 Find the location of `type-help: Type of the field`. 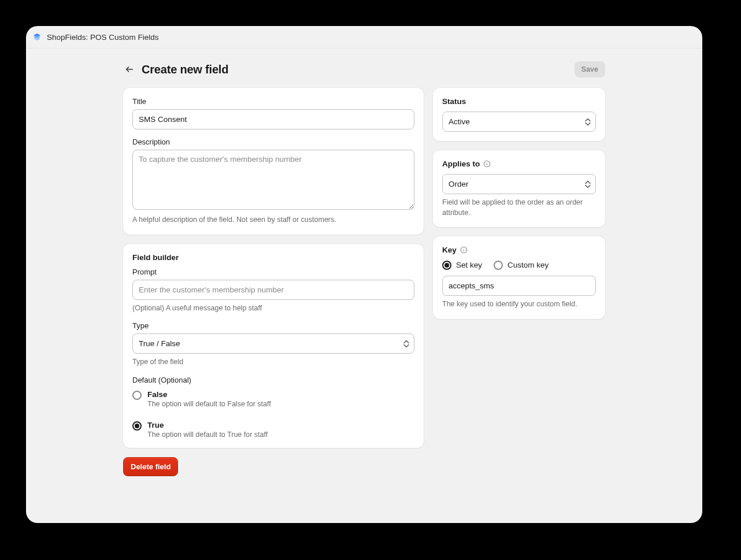

type-help: Type of the field is located at coordinates (273, 362).